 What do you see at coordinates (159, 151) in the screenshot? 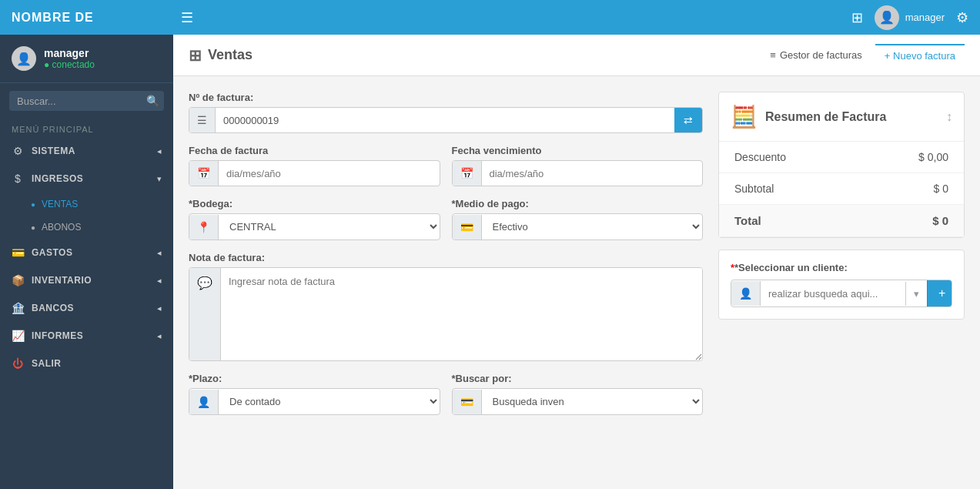
I see `sistema-arrow: ◂` at bounding box center [159, 151].